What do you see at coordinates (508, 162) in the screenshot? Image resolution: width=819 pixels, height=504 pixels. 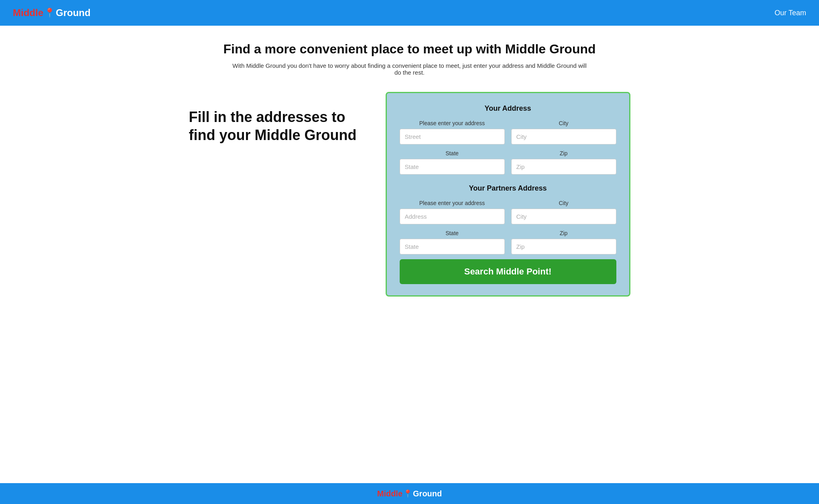 I see `your-address-row-2: State Zip` at bounding box center [508, 162].